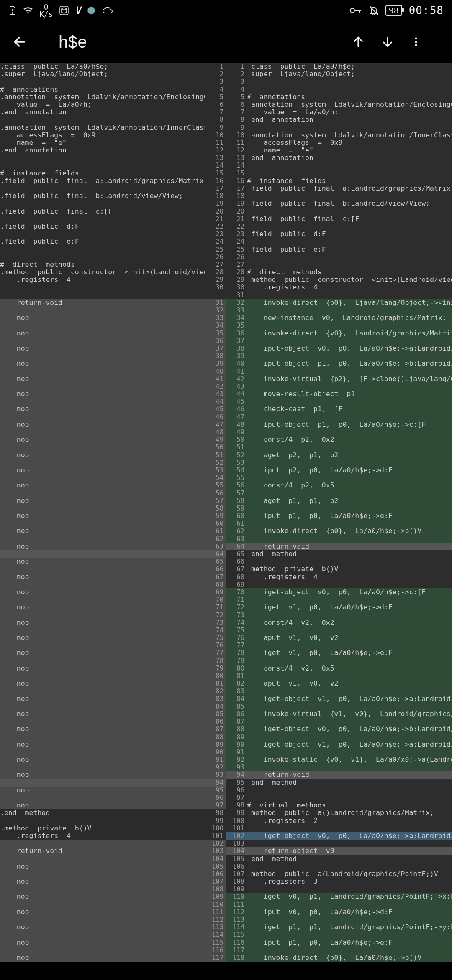  I want to click on code-line: iget-object v1, p0, La/a0/h$e;->a:Landro…, so click(349, 745).